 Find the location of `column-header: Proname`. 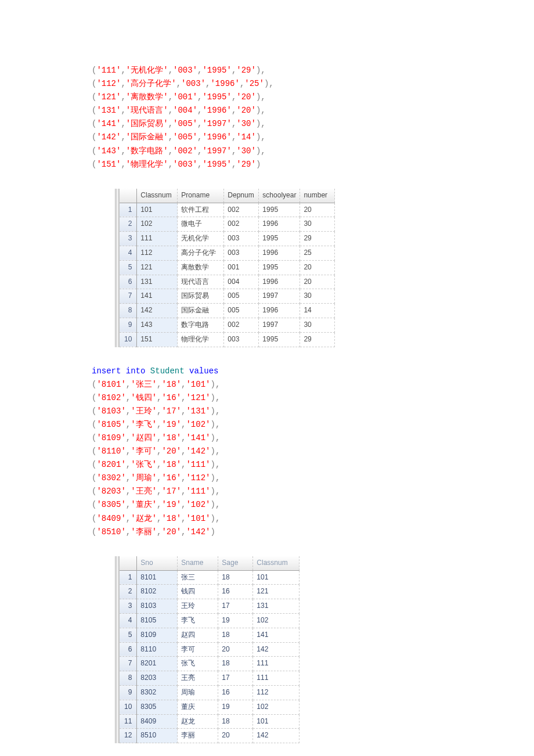

column-header: Proname is located at coordinates (201, 196).